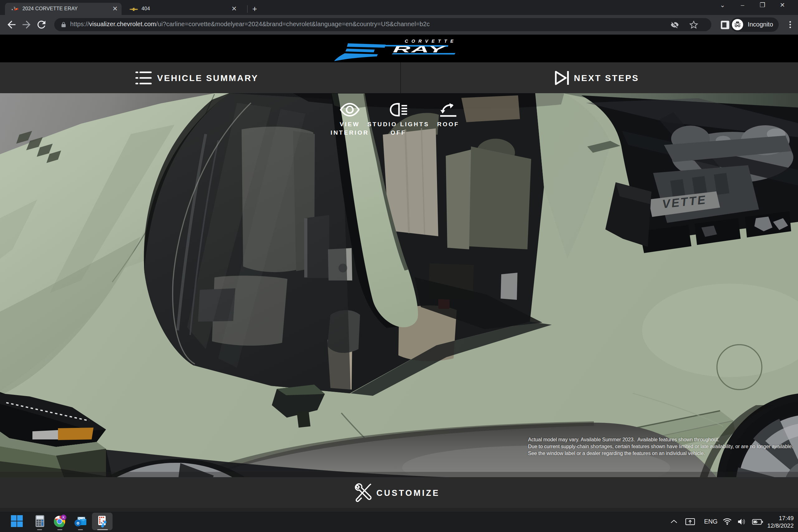  What do you see at coordinates (431, 41) in the screenshot?
I see `svg-text: CORVETTE` at bounding box center [431, 41].